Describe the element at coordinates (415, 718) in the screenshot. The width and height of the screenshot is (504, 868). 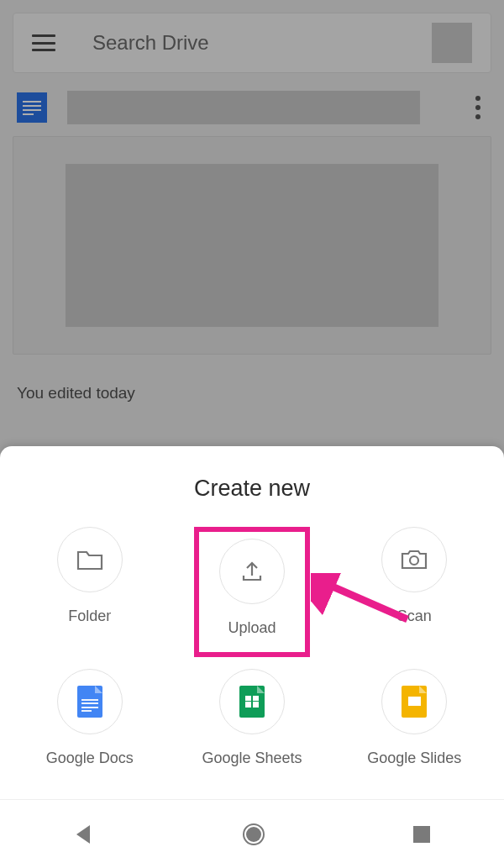
I see `create-google-slides-option: Google Slides` at that location.